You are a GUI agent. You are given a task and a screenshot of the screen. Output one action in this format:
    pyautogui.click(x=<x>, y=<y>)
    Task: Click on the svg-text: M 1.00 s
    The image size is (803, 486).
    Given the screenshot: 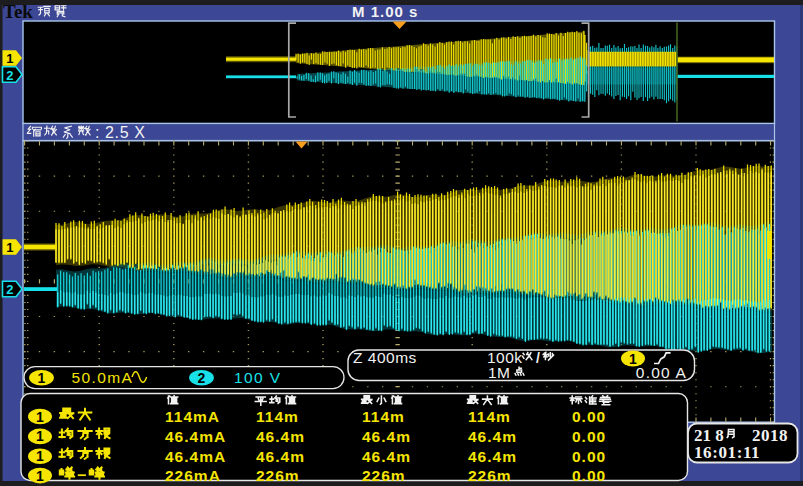 What is the action you would take?
    pyautogui.click(x=385, y=12)
    